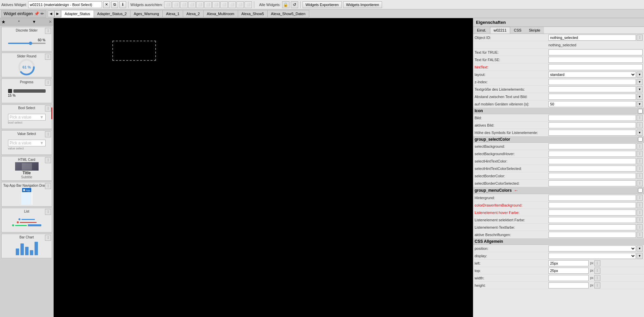  Describe the element at coordinates (640, 146) in the screenshot. I see `select-bg-btn: ⋮` at that location.